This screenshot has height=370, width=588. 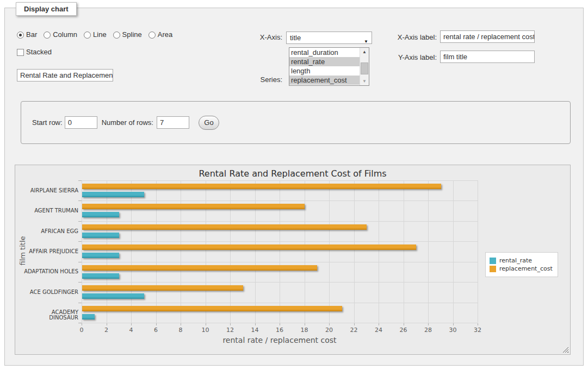 What do you see at coordinates (324, 52) in the screenshot?
I see `series-option-rental_duration: rental_duration` at bounding box center [324, 52].